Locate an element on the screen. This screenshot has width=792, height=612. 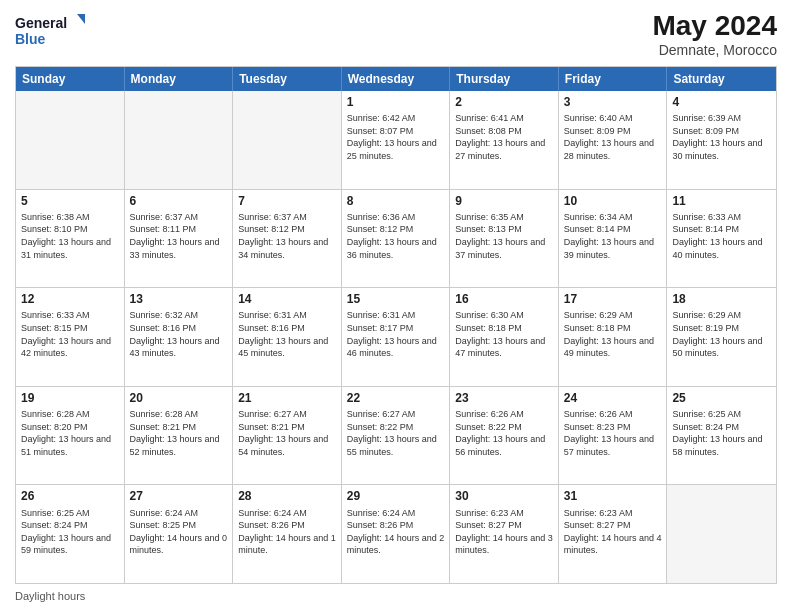
cell-info: Sunrise: 6:28 AM Sunset: 8:20 PM Dayligh… is located at coordinates (70, 433).